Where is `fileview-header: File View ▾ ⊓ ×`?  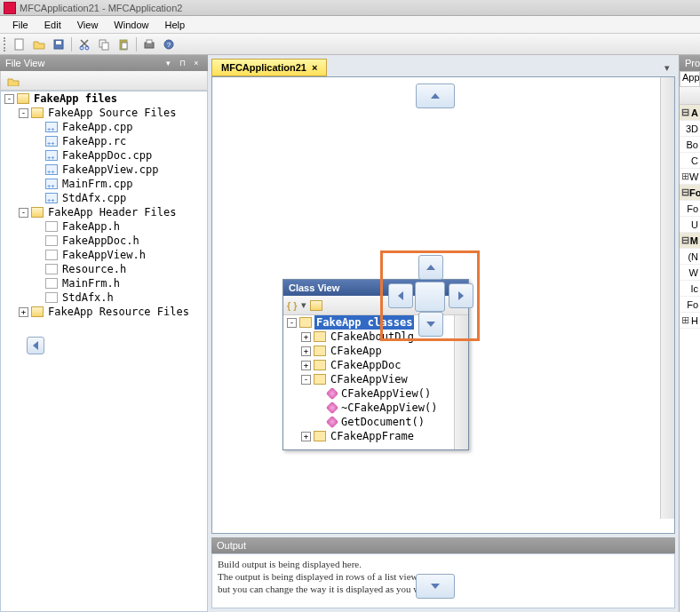 fileview-header: File View ▾ ⊓ × is located at coordinates (104, 63).